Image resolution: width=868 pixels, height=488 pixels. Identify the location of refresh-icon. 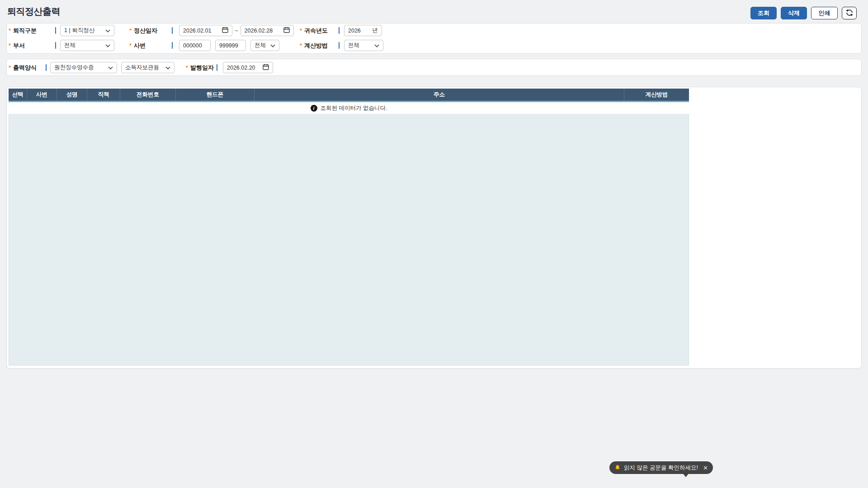
(849, 14).